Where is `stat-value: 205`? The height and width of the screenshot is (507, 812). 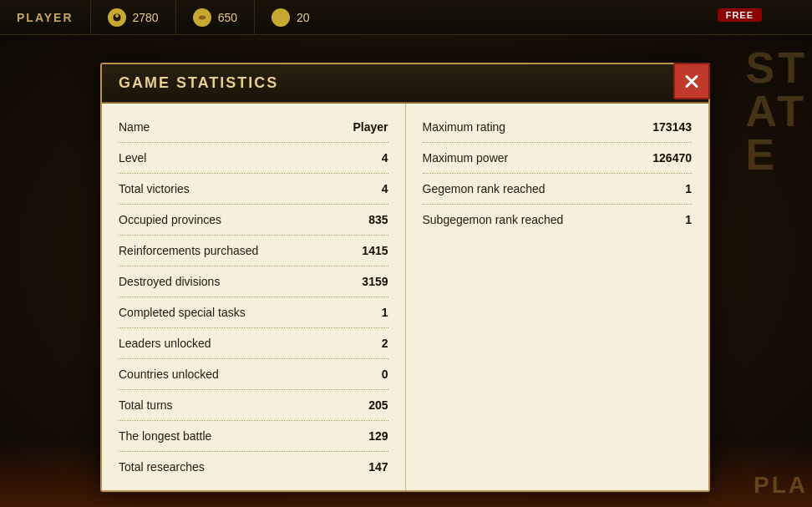 stat-value: 205 is located at coordinates (378, 405).